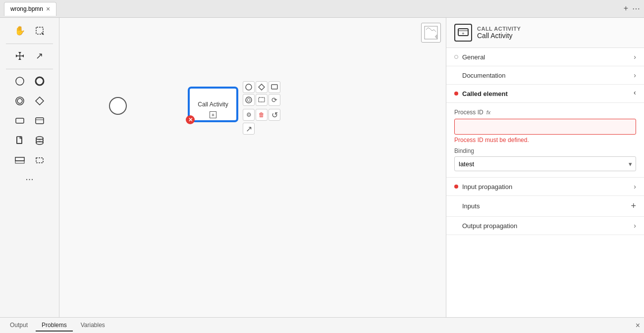  What do you see at coordinates (30, 179) in the screenshot?
I see `more-tools-button: ···` at bounding box center [30, 179].